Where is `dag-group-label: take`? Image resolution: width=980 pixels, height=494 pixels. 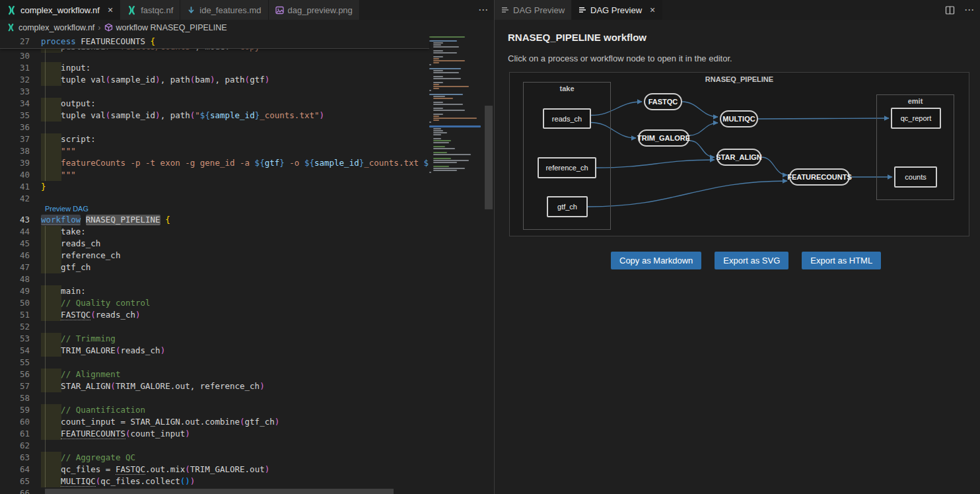 dag-group-label: take is located at coordinates (567, 88).